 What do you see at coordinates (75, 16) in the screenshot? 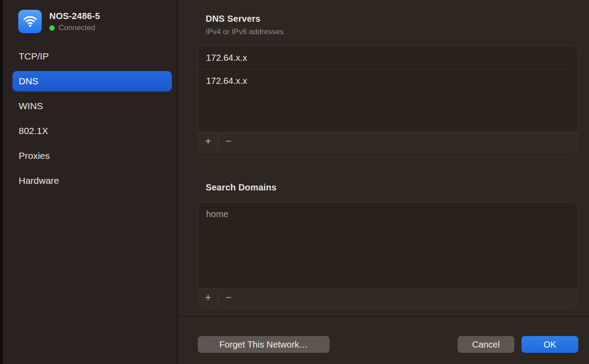
I see `network-name: NOS-2486-5` at bounding box center [75, 16].